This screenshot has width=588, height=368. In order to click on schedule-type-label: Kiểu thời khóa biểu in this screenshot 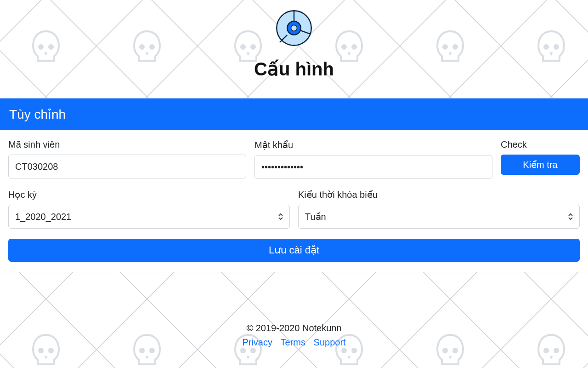, I will do `click(439, 195)`.